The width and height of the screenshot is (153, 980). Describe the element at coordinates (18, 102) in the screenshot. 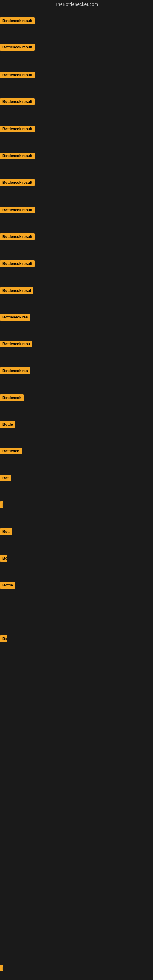

I see `badge-label-4: Bottleneck result` at that location.